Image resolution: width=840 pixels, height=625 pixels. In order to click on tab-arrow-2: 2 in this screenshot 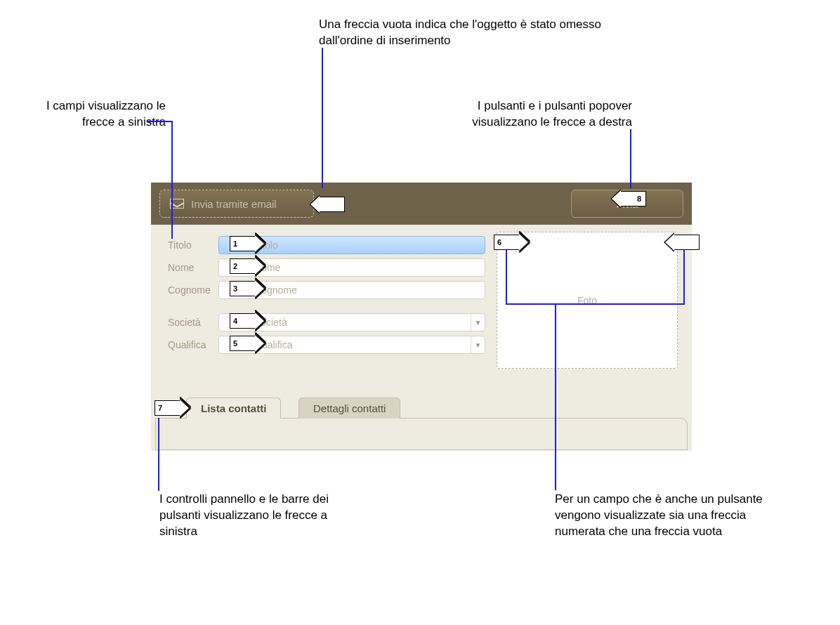, I will do `click(242, 266)`.